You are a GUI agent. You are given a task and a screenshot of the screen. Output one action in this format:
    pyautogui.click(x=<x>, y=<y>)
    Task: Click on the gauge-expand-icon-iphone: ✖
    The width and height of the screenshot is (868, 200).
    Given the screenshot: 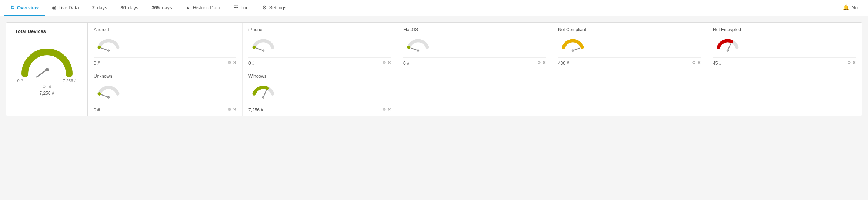 What is the action you would take?
    pyautogui.click(x=390, y=63)
    